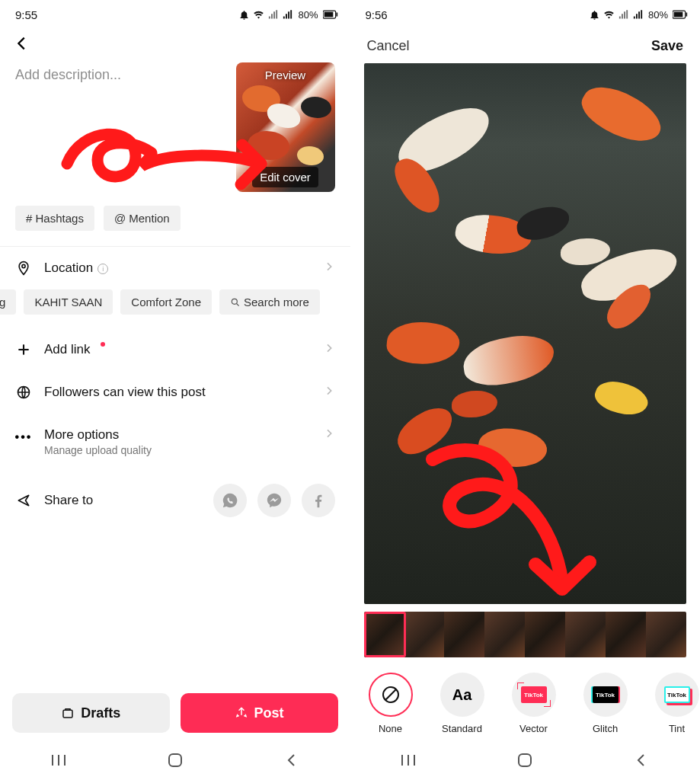 The image size is (700, 780). Describe the element at coordinates (175, 350) in the screenshot. I see `add-link-row: Add link` at that location.